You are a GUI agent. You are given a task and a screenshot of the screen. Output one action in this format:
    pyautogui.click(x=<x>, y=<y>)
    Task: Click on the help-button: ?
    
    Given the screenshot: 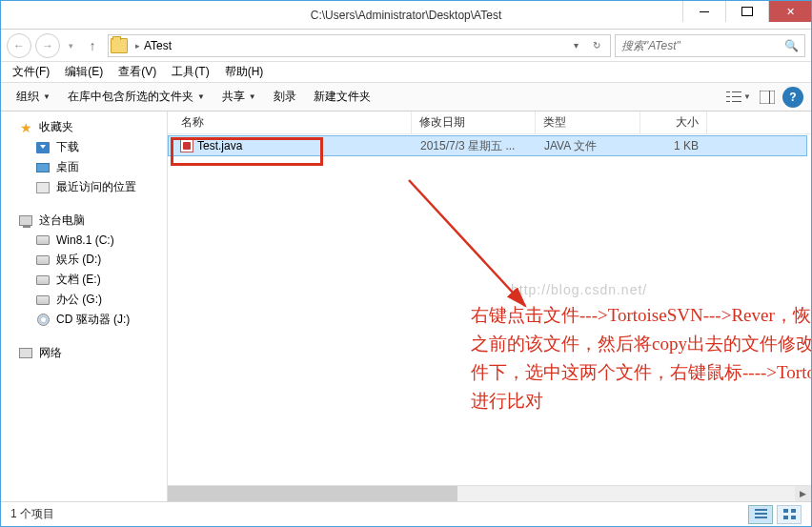 What is the action you would take?
    pyautogui.click(x=793, y=97)
    